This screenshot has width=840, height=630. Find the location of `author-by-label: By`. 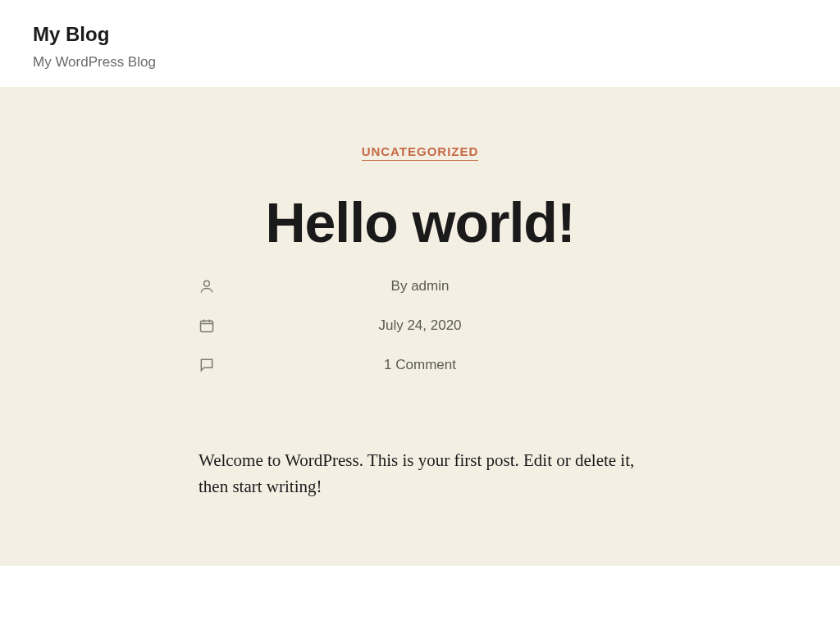

author-by-label: By is located at coordinates (402, 285).